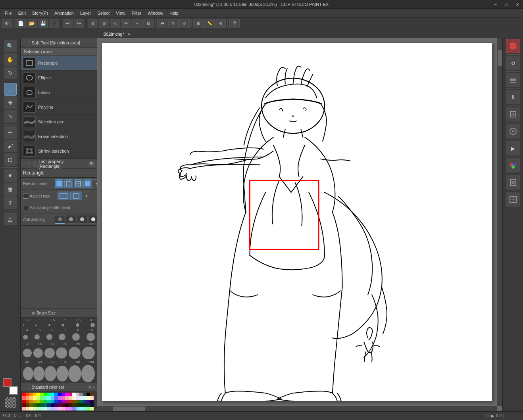 The width and height of the screenshot is (523, 420). Describe the element at coordinates (59, 107) in the screenshot. I see `sub-tool-polyline: Polyline` at that location.